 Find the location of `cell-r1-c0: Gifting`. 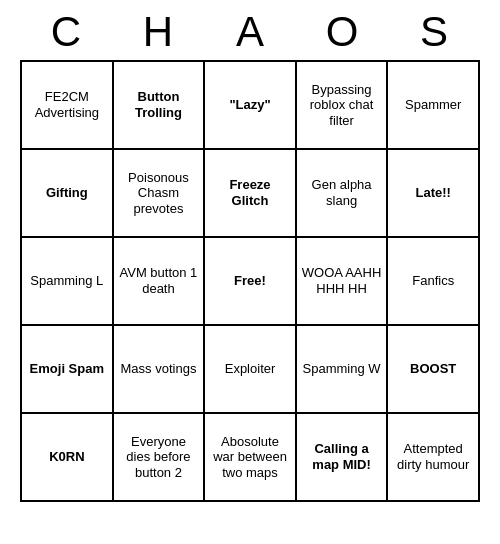

cell-r1-c0: Gifting is located at coordinates (67, 193).